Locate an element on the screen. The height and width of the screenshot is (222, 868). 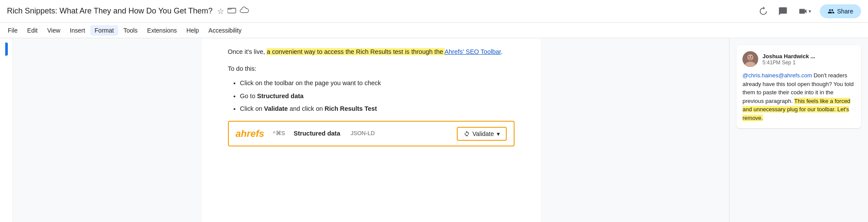
intro-paragraph: Once it's live, a convenient way to acce… is located at coordinates (371, 52).